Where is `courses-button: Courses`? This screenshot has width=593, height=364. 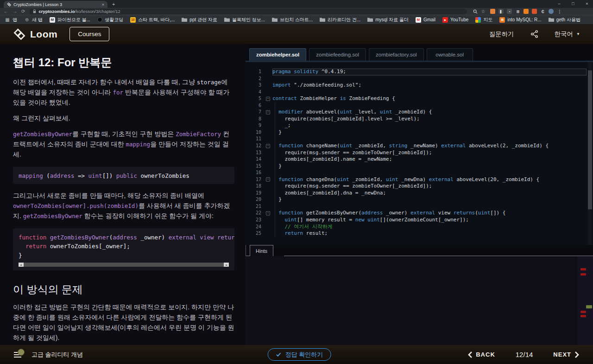 courses-button: Courses is located at coordinates (89, 34).